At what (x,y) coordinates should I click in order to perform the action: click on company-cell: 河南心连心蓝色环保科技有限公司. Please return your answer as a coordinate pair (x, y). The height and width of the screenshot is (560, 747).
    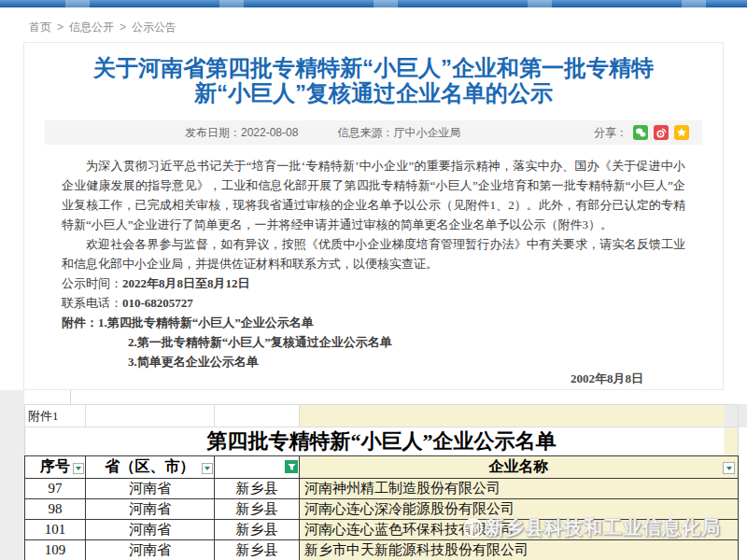
    Looking at the image, I should click on (519, 530).